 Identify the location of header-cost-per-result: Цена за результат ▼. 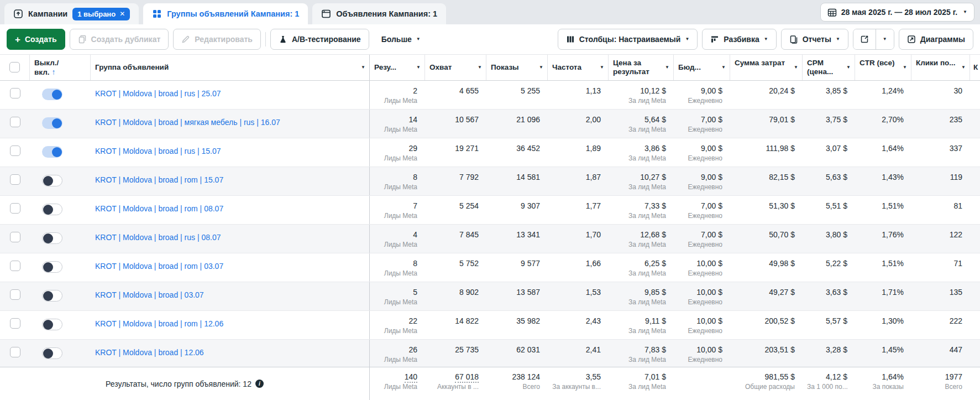
(641, 67).